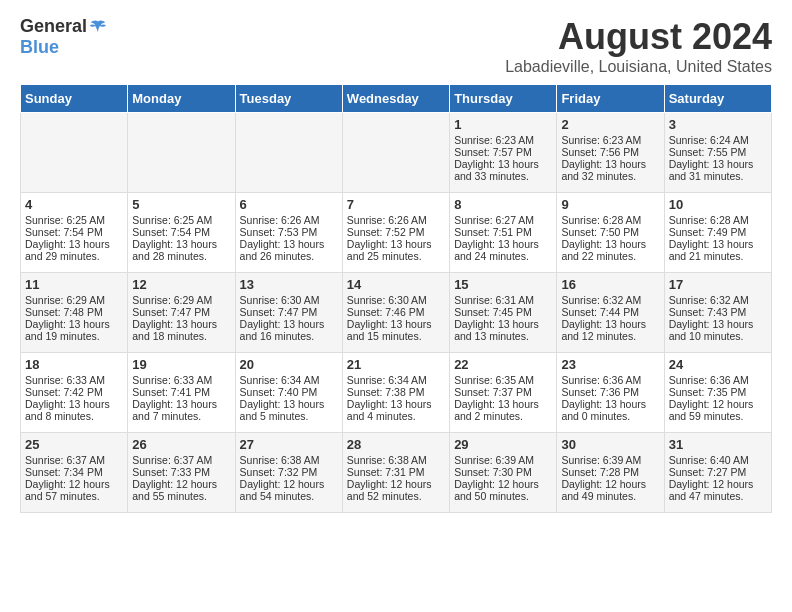  I want to click on cell-text: Daylight: 13 hours and 29 minutes., so click(74, 250).